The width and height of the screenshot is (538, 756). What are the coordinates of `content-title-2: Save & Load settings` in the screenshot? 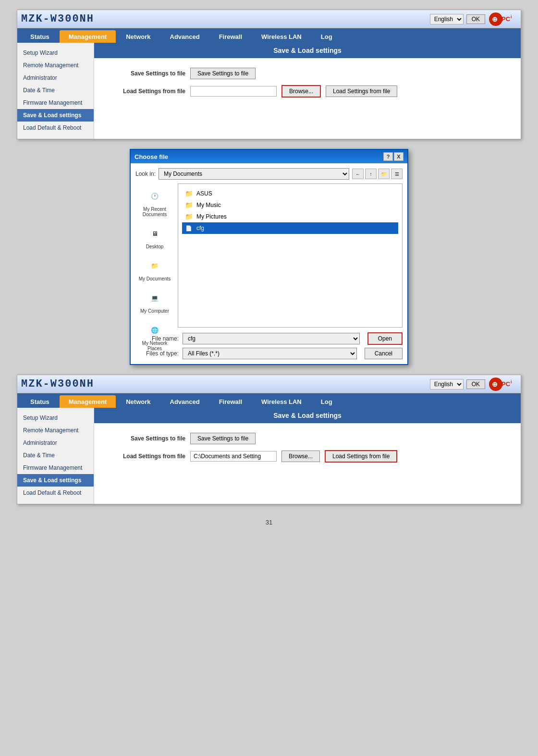 It's located at (307, 415).